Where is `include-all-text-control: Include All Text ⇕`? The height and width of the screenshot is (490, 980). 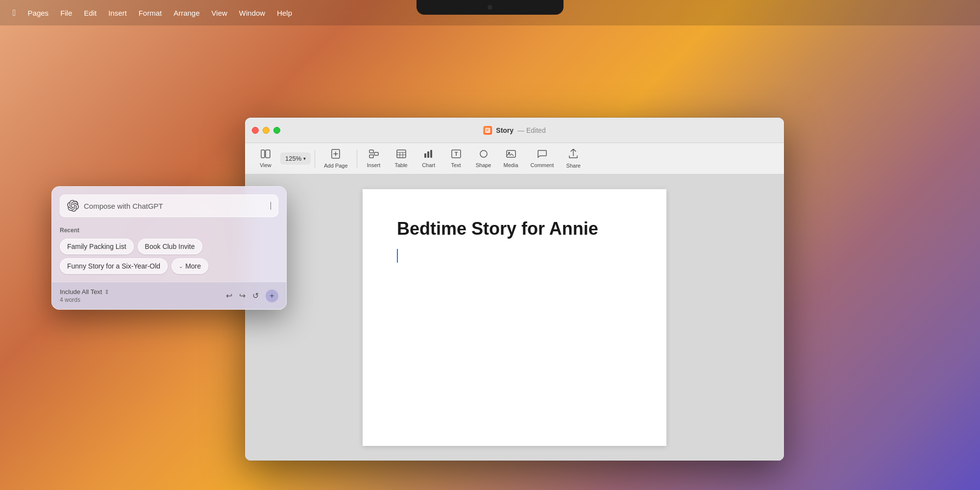 include-all-text-control: Include All Text ⇕ is located at coordinates (84, 292).